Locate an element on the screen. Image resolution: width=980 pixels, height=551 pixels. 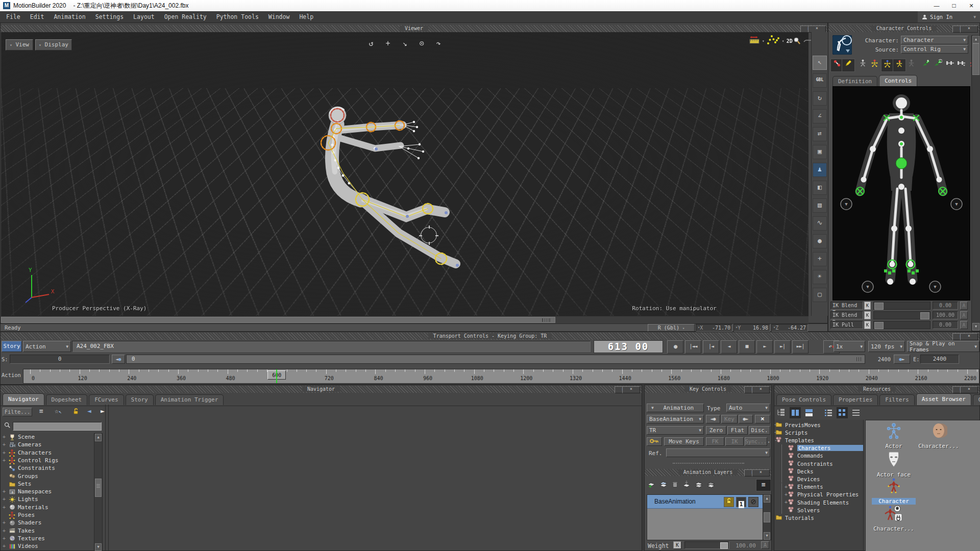
transform-z-field: ▾Z-64.27 is located at coordinates (790, 328).